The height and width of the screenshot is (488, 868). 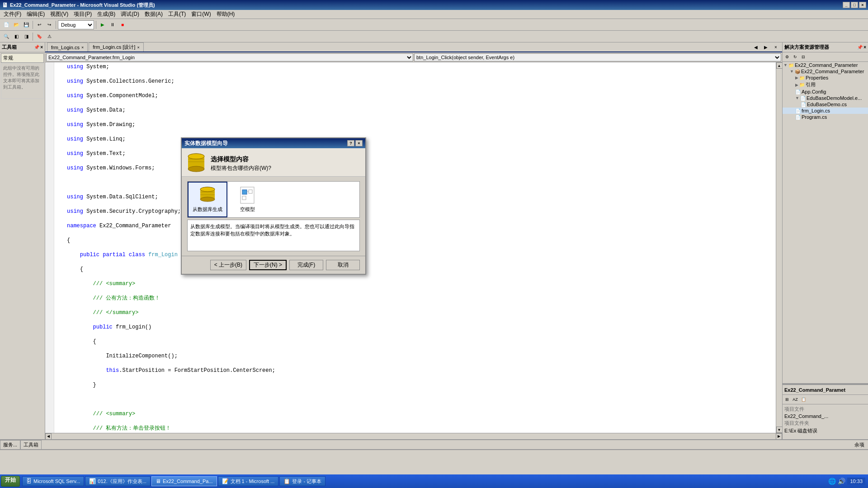 I want to click on method-select: btn_Login_Click(object sender, EventArgs…, so click(x=598, y=57).